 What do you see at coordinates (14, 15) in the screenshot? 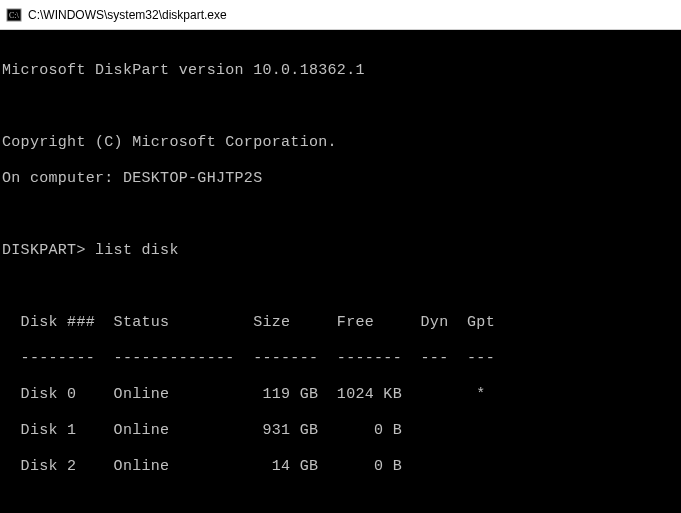
I see `cmd-icon: C:\` at bounding box center [14, 15].